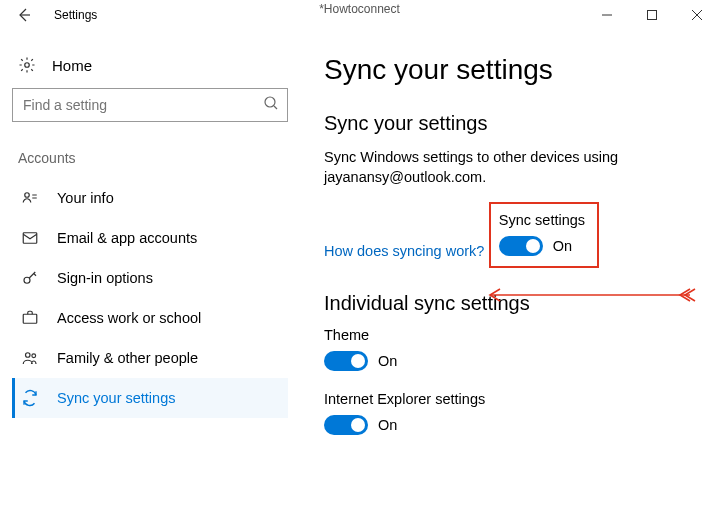 This screenshot has width=719, height=522. I want to click on sidebar-item-signin: Sign-in options, so click(150, 278).